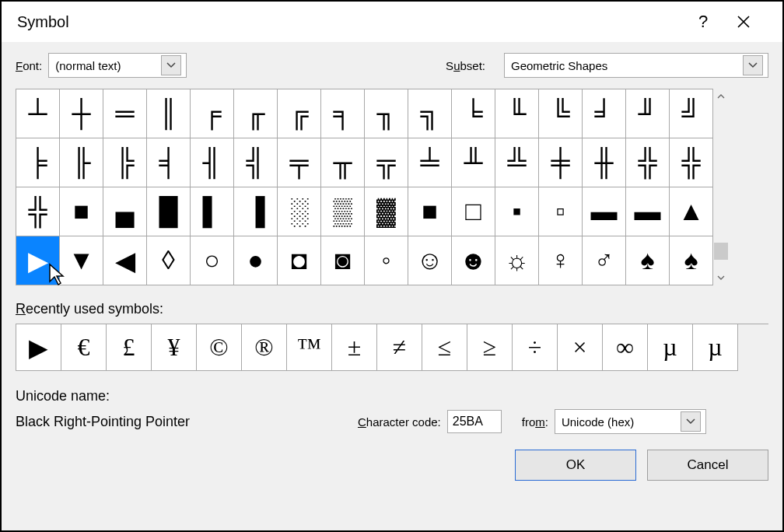 This screenshot has height=532, width=784. What do you see at coordinates (721, 278) in the screenshot?
I see `scroll-down-icon` at bounding box center [721, 278].